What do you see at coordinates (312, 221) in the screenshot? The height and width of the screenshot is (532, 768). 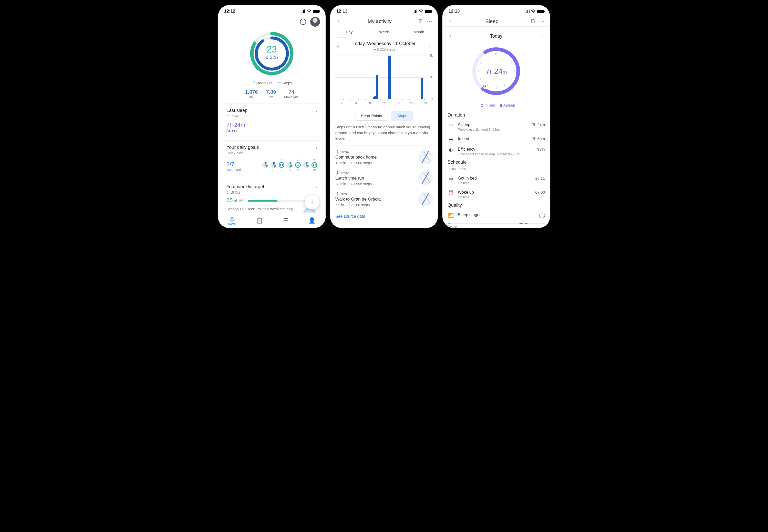 I see `person-icon: 👤` at bounding box center [312, 221].